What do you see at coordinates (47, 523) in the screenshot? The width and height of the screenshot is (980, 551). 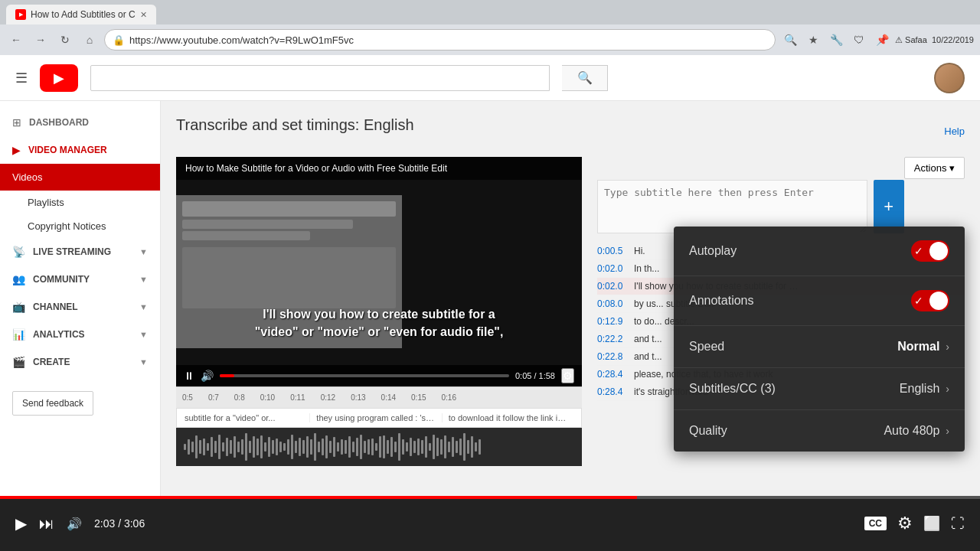 I see `player-skip-btn: ⏭` at bounding box center [47, 523].